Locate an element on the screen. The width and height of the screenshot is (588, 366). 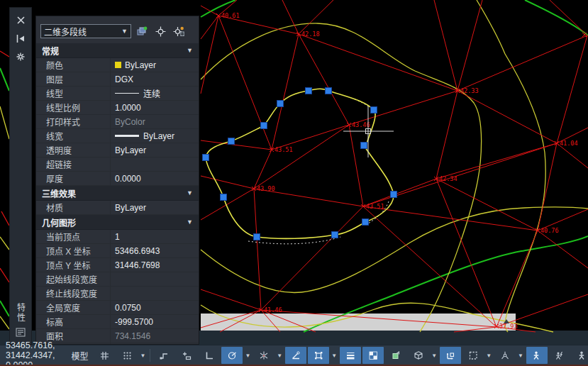
property-label: 厚度 is located at coordinates (73, 179).